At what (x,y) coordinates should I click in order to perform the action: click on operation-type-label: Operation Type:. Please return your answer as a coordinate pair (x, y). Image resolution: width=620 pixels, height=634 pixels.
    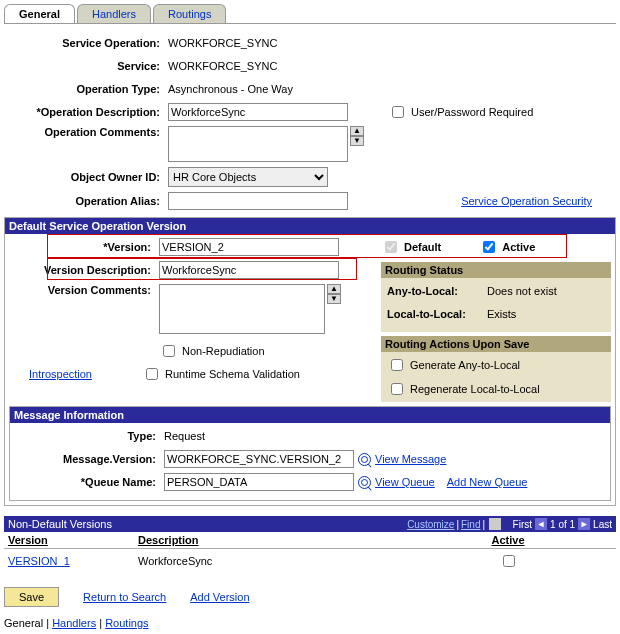
    Looking at the image, I should click on (88, 89).